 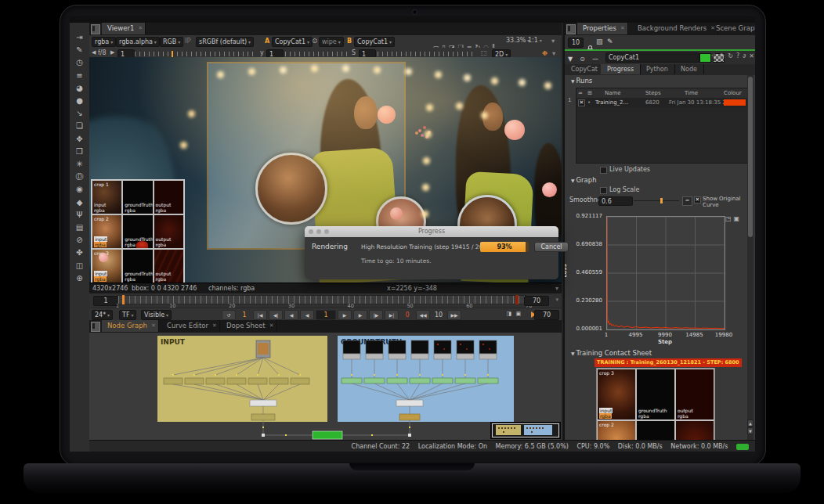 What do you see at coordinates (666, 273) in the screenshot?
I see `loss-plot` at bounding box center [666, 273].